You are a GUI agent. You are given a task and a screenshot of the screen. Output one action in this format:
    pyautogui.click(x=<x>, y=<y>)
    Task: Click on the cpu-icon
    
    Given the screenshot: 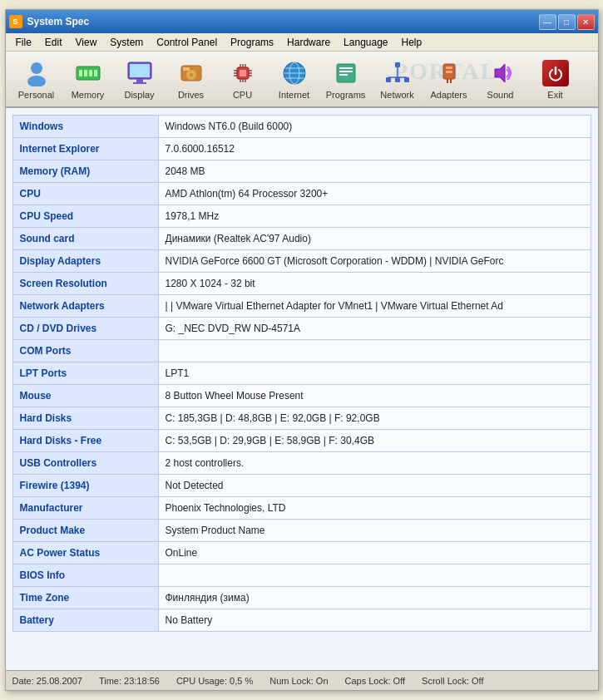 What is the action you would take?
    pyautogui.click(x=243, y=73)
    